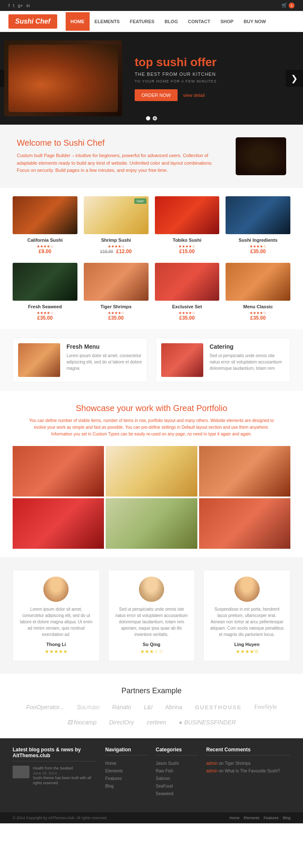 The height and width of the screenshot is (868, 303). Describe the element at coordinates (40, 143) in the screenshot. I see `welcome-heading-text: Welcome to` at that location.